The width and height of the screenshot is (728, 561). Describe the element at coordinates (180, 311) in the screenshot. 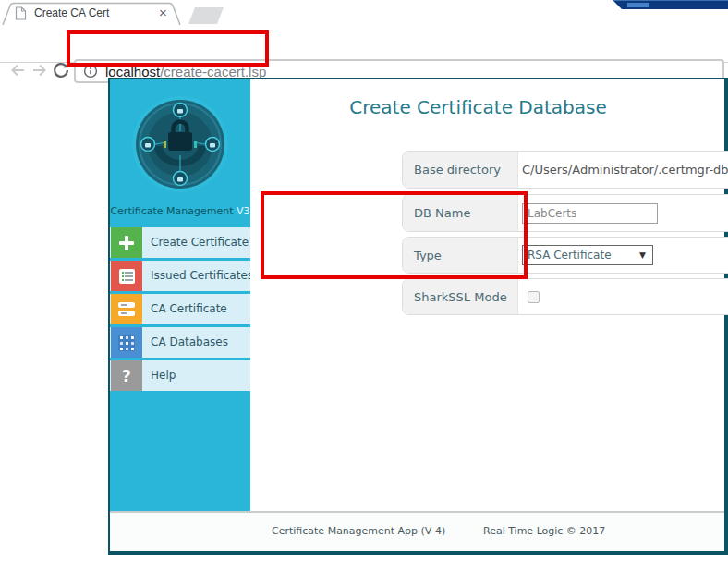

I see `sidebar-menu: Create Certificate Issued Certificates C…` at that location.